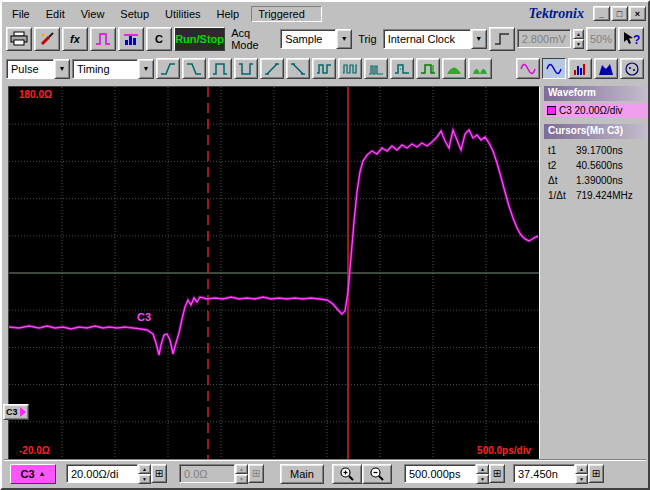 The height and width of the screenshot is (490, 650). Describe the element at coordinates (606, 68) in the screenshot. I see `mask-test-button` at that location.